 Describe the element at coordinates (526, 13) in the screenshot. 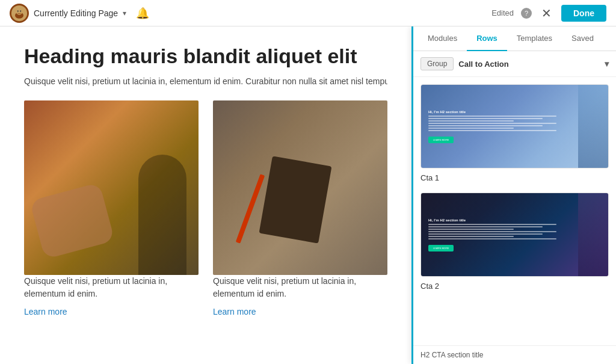

I see `help-icon: ?` at that location.